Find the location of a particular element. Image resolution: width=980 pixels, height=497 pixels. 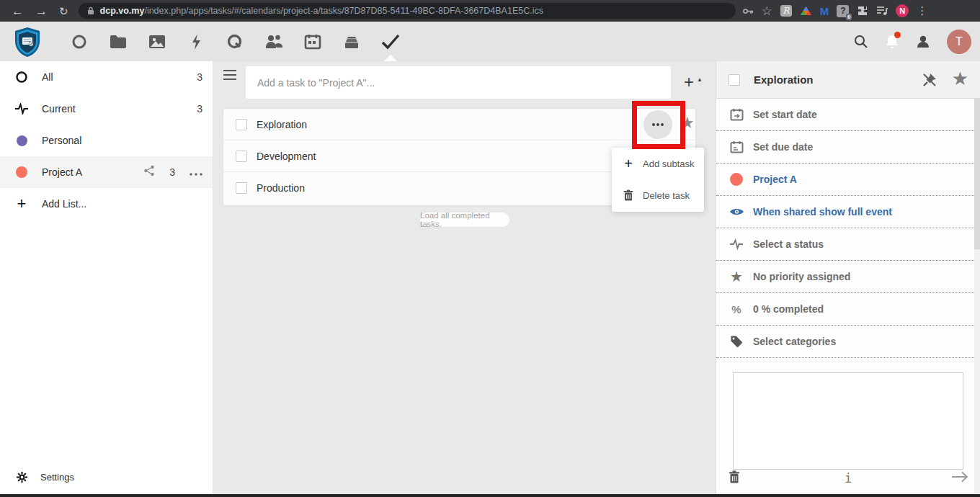

add-task-button: + ▲ is located at coordinates (693, 82).